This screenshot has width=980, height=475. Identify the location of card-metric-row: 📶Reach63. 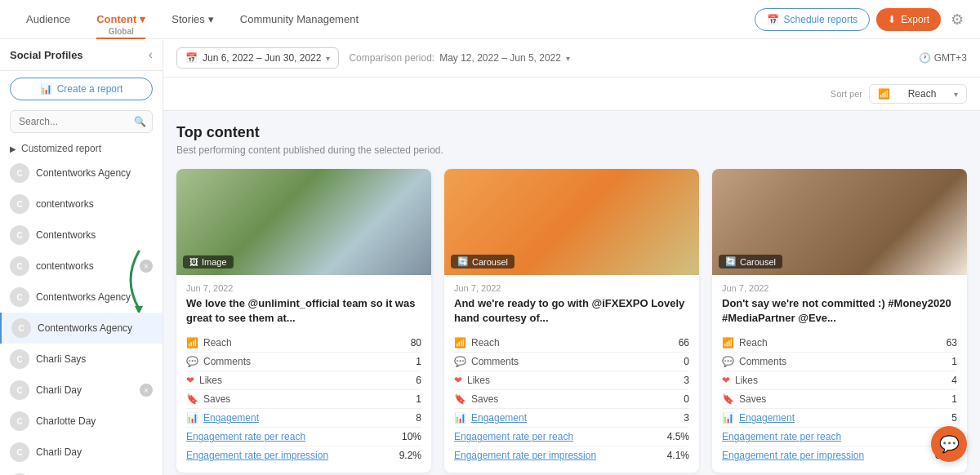
(840, 343).